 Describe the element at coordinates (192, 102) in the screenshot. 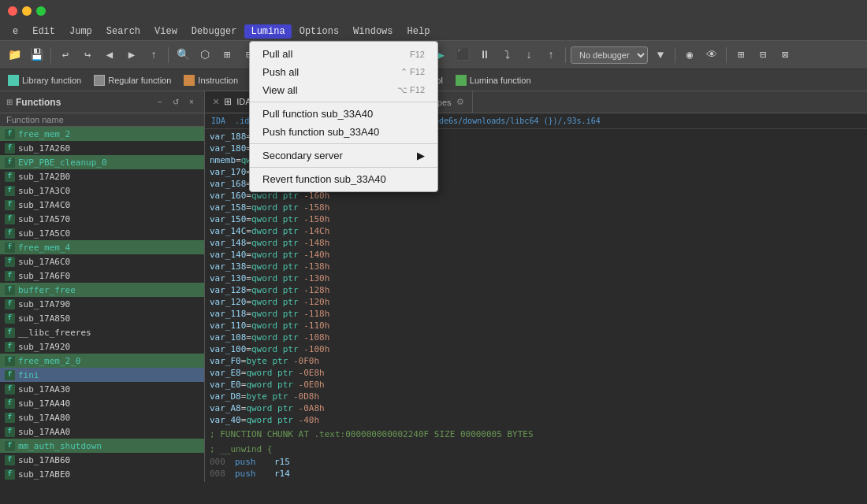

I see `panel-ctrl-close: ×` at that location.